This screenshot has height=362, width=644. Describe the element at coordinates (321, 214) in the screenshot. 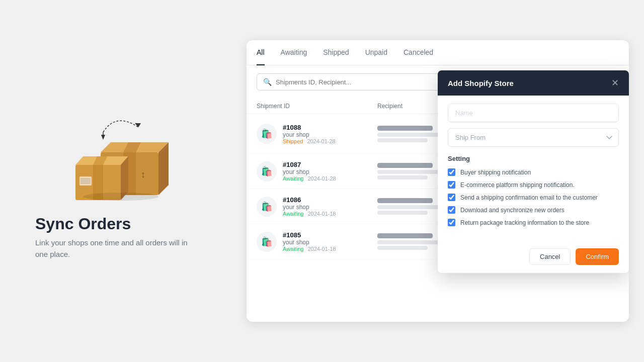

I see `date-3: 2024-01-18` at that location.